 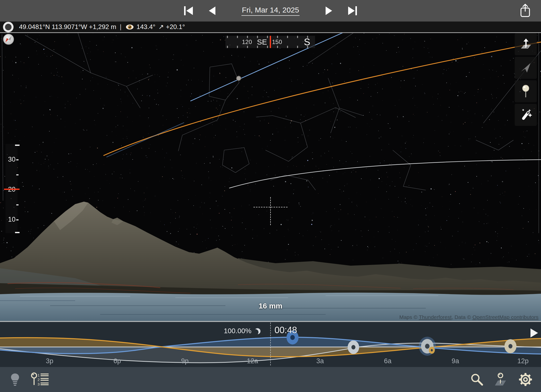 I want to click on svg-text: 3, so click(x=39, y=384).